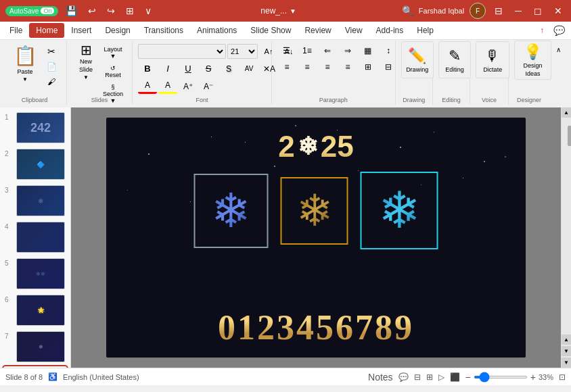  What do you see at coordinates (287, 67) in the screenshot?
I see `align-left-button: ≡` at bounding box center [287, 67].